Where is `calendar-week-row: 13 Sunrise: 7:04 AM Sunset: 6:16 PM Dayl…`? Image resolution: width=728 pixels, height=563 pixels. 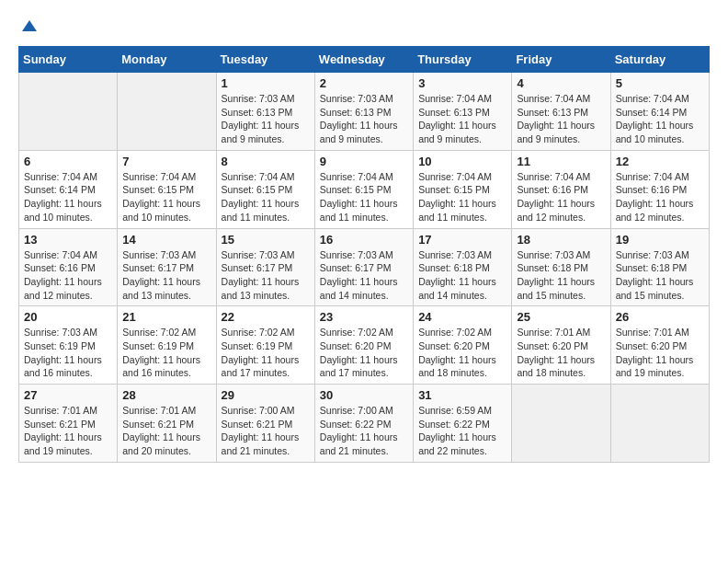
calendar-week-row: 13 Sunrise: 7:04 AM Sunset: 6:16 PM Dayl… is located at coordinates (364, 267).